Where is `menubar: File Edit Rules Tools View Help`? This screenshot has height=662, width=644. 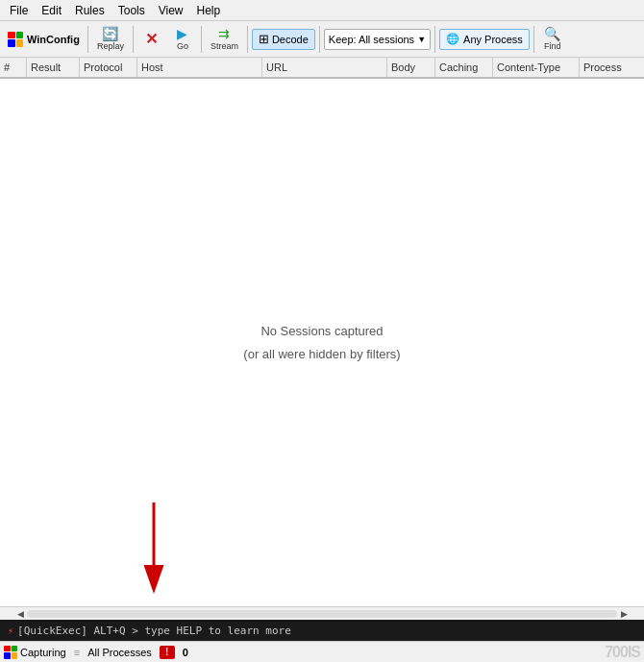
menubar: File Edit Rules Tools View Help is located at coordinates (322, 11).